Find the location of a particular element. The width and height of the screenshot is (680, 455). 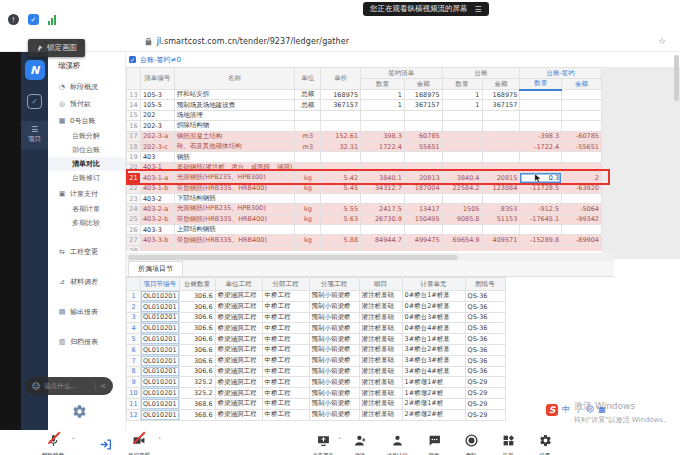

sidebar-item-12: ▤输出报表 is located at coordinates (86, 312).